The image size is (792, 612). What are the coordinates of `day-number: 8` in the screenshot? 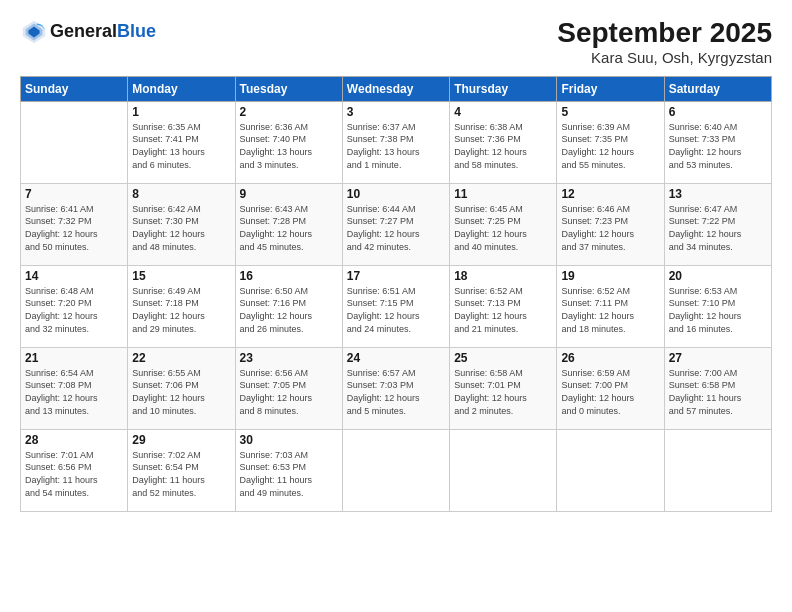 It's located at (181, 194).